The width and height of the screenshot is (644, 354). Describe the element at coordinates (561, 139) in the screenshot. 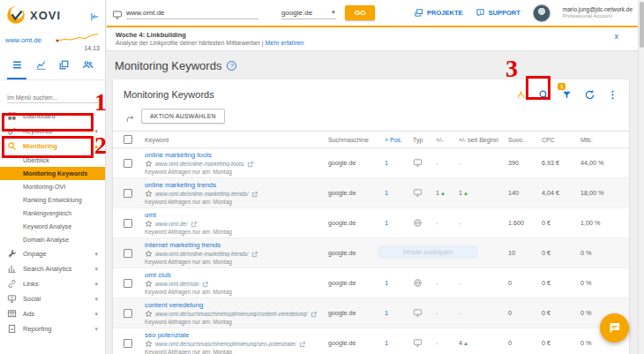

I see `header-cpc: CPC` at that location.